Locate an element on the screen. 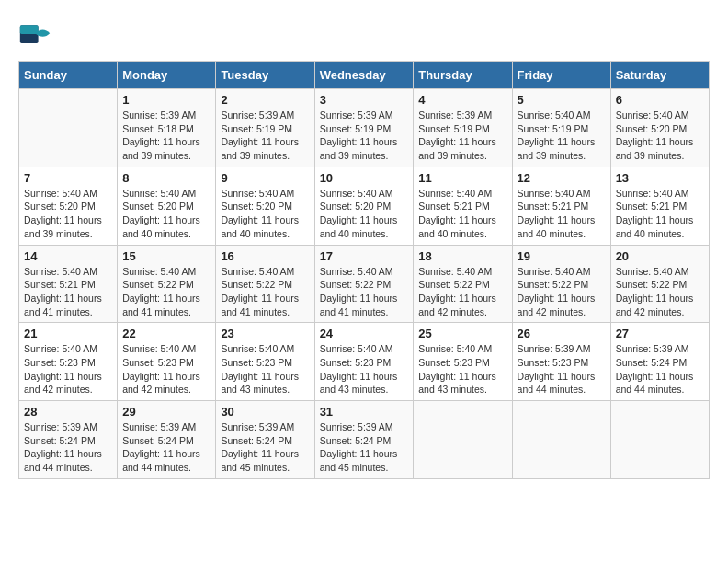 The width and height of the screenshot is (728, 563). day-cell: 23Sunrise: 5:40 AM Sunset: 5:23 PM Dayli… is located at coordinates (265, 362).